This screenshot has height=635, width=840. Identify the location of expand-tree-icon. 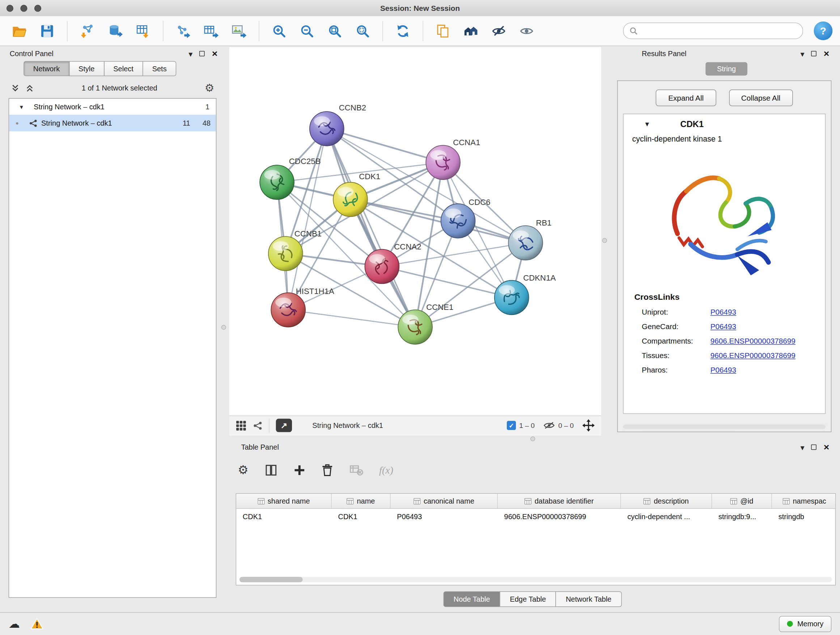
(15, 88).